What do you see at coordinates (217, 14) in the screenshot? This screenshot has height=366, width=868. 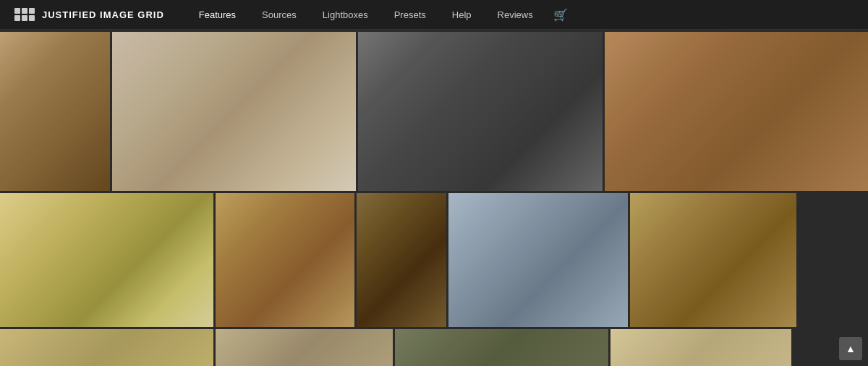 I see `nav-features: Features` at bounding box center [217, 14].